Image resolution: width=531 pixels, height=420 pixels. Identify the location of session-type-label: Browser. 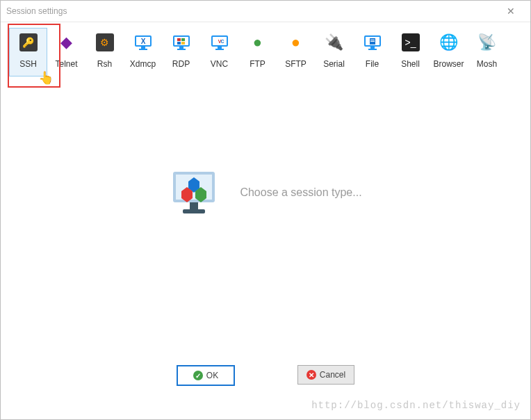
(448, 64).